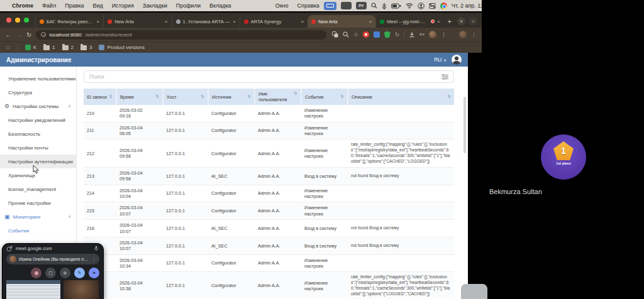 This screenshot has width=644, height=299. What do you see at coordinates (36, 273) in the screenshot?
I see `record-button` at bounding box center [36, 273].